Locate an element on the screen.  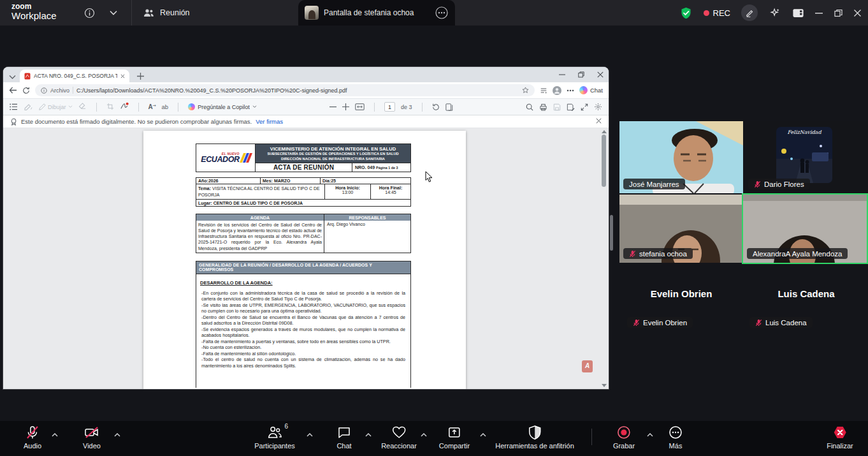
topbar-chevron-down-icon is located at coordinates (113, 13).